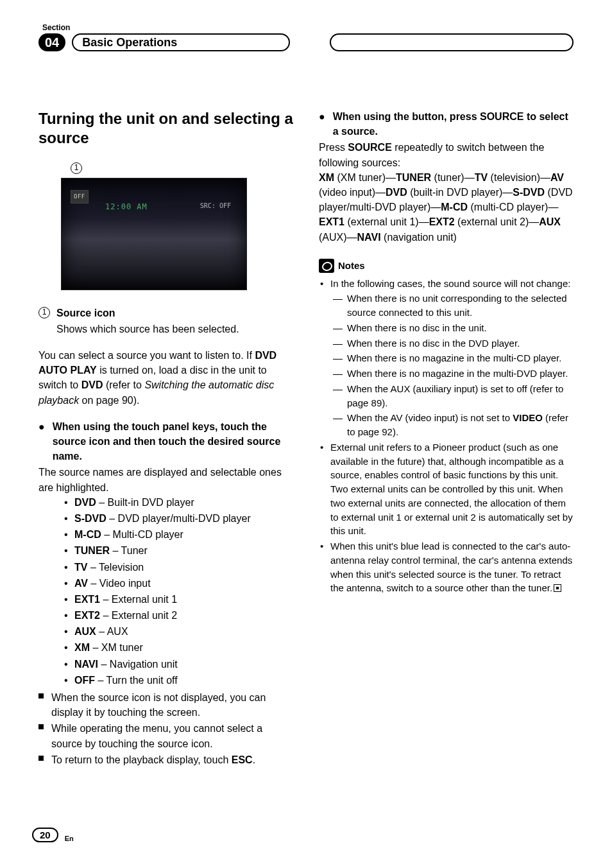 Image resolution: width=612 pixels, height=868 pixels. I want to click on list-item: AUX – AUX, so click(178, 632).